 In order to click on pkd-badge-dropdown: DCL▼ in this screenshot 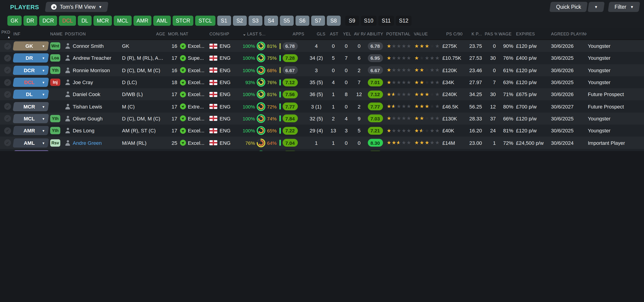, I will do `click(31, 82)`.